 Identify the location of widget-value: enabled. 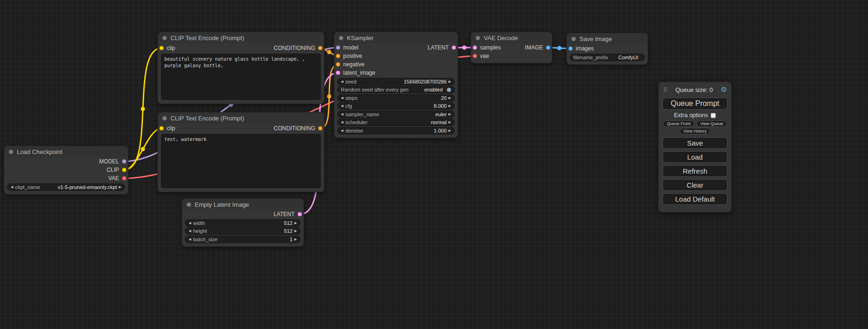
(433, 90).